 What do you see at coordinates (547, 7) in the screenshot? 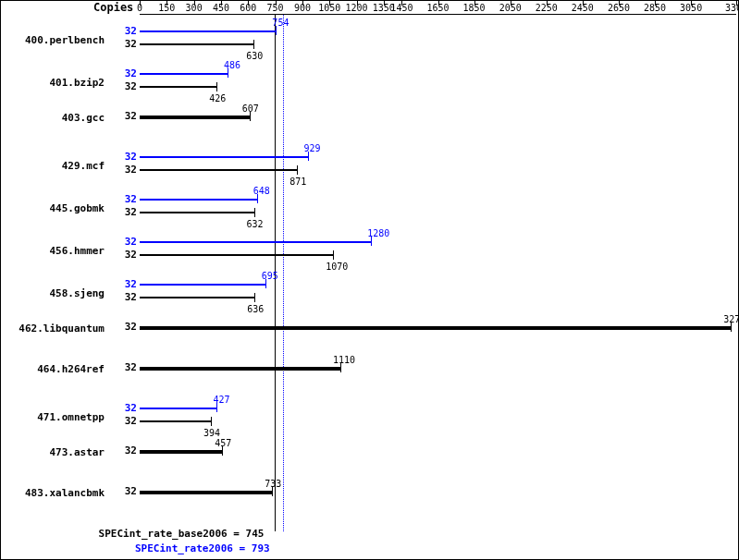
I see `tick-label: 2250` at bounding box center [547, 7].